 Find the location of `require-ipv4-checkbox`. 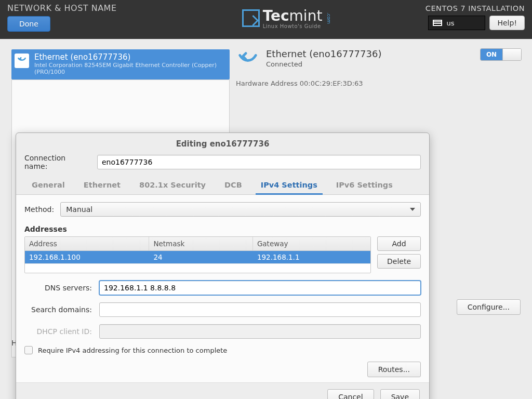

require-ipv4-checkbox is located at coordinates (29, 350).